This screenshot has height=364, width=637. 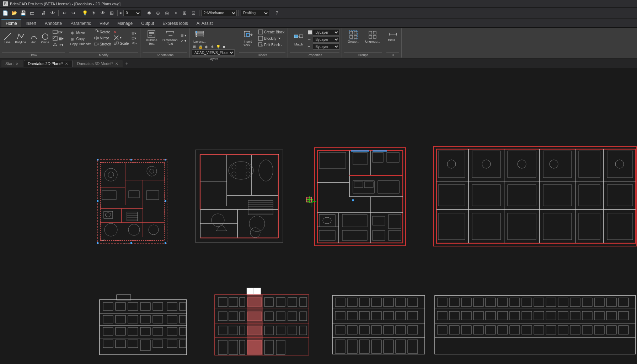 I want to click on layers-small-btn: ⊞, so click(x=112, y=13).